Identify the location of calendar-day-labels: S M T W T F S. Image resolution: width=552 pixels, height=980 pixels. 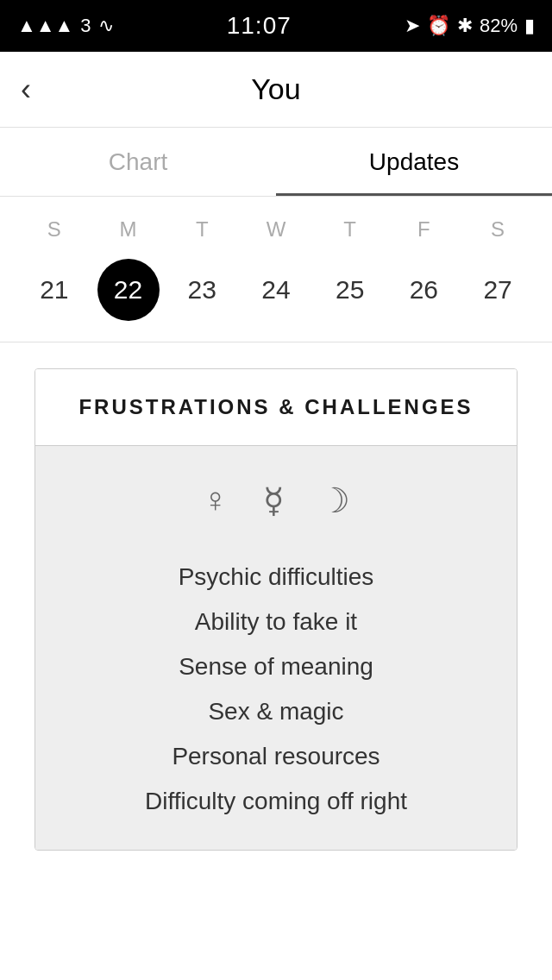
(276, 229).